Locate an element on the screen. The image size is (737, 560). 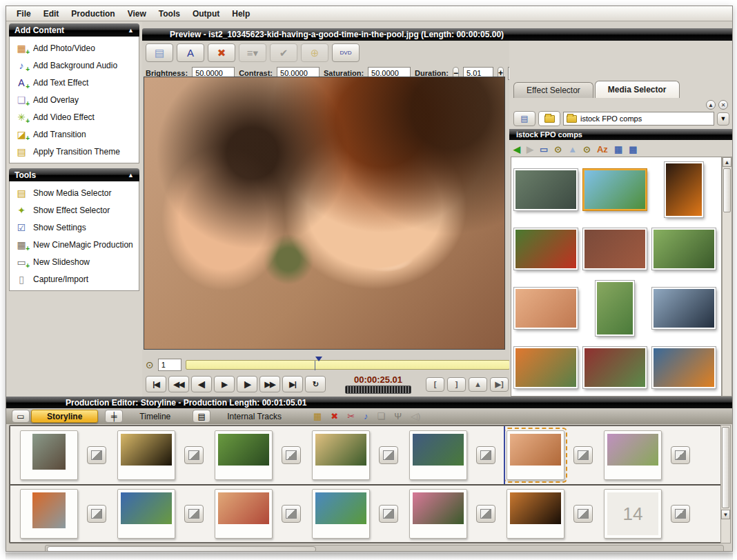
thumb-boy-fishing-river is located at coordinates (546, 190).